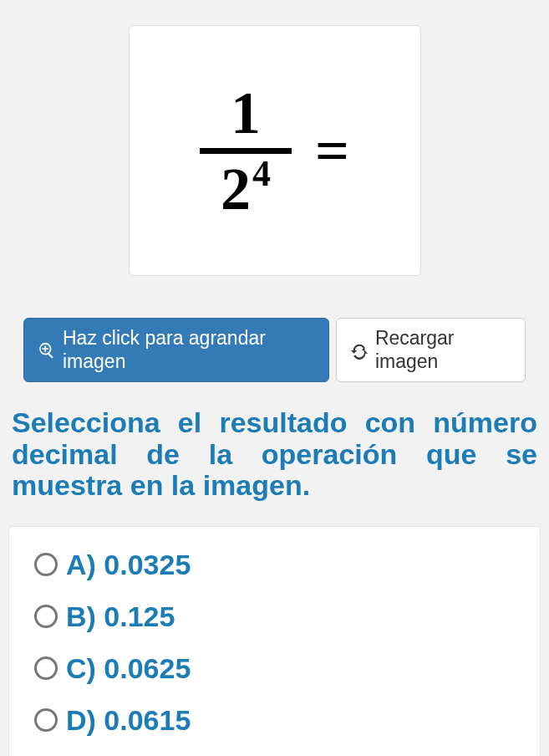 Image resolution: width=549 pixels, height=756 pixels. Describe the element at coordinates (274, 454) in the screenshot. I see `question-text: Selecciona el resultado con número decim…` at that location.